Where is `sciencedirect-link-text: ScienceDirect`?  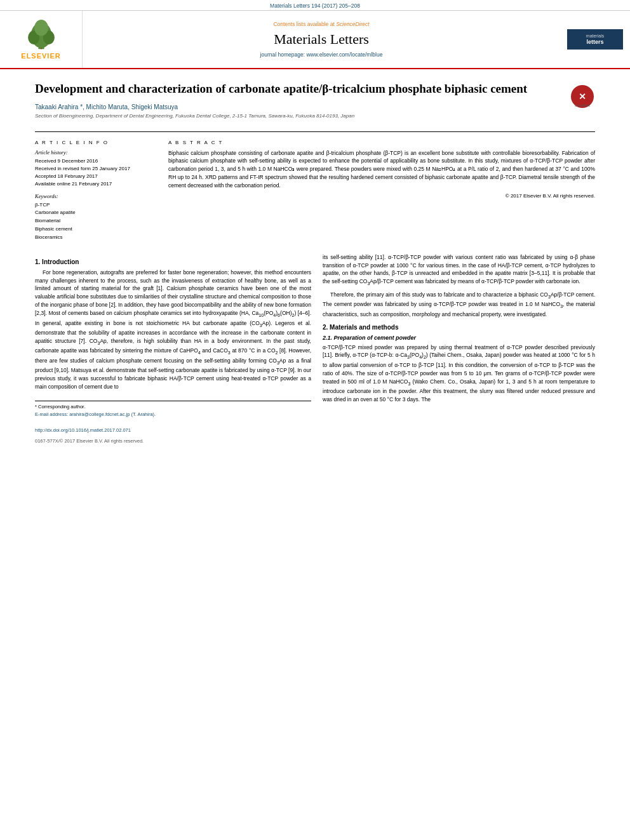
sciencedirect-link-text: ScienceDirect is located at coordinates (352, 24).